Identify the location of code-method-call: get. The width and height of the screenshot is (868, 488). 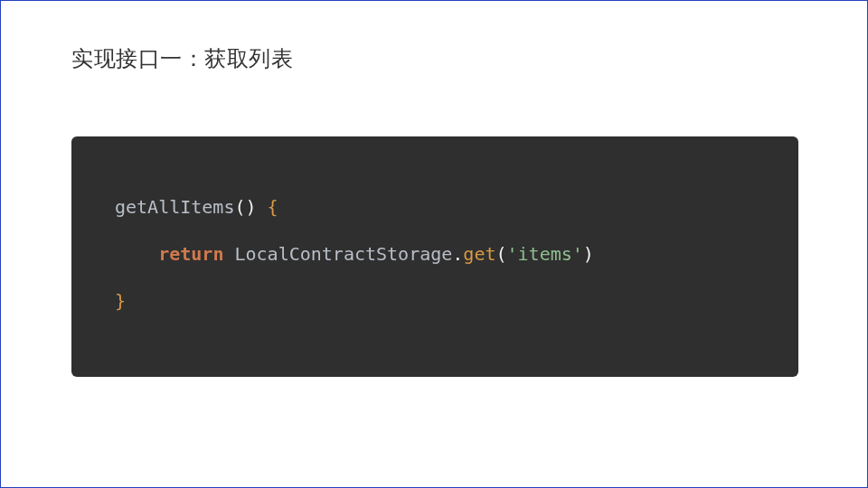
(479, 254).